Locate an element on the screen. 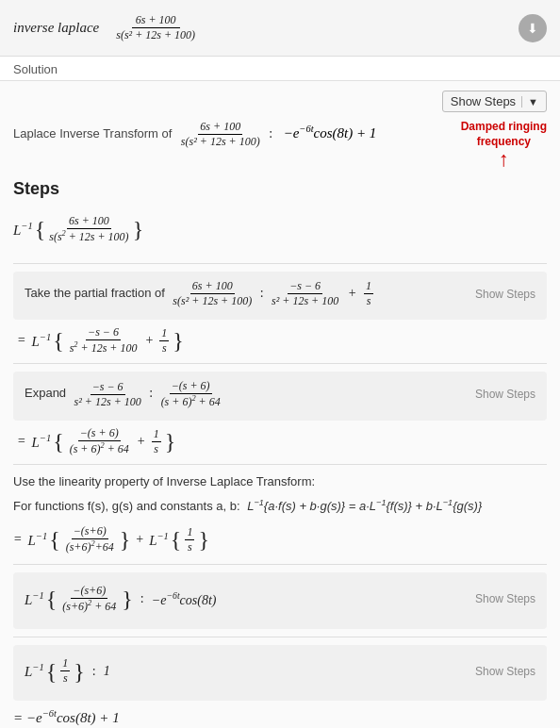  formula-den: s(s² + 12s + 100) is located at coordinates (156, 36).